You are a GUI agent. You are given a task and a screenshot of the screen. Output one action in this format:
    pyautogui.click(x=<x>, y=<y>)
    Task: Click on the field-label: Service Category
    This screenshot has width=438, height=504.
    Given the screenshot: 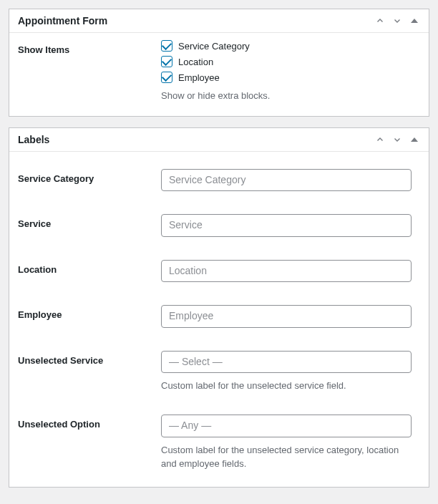 What is the action you would take?
    pyautogui.click(x=89, y=176)
    